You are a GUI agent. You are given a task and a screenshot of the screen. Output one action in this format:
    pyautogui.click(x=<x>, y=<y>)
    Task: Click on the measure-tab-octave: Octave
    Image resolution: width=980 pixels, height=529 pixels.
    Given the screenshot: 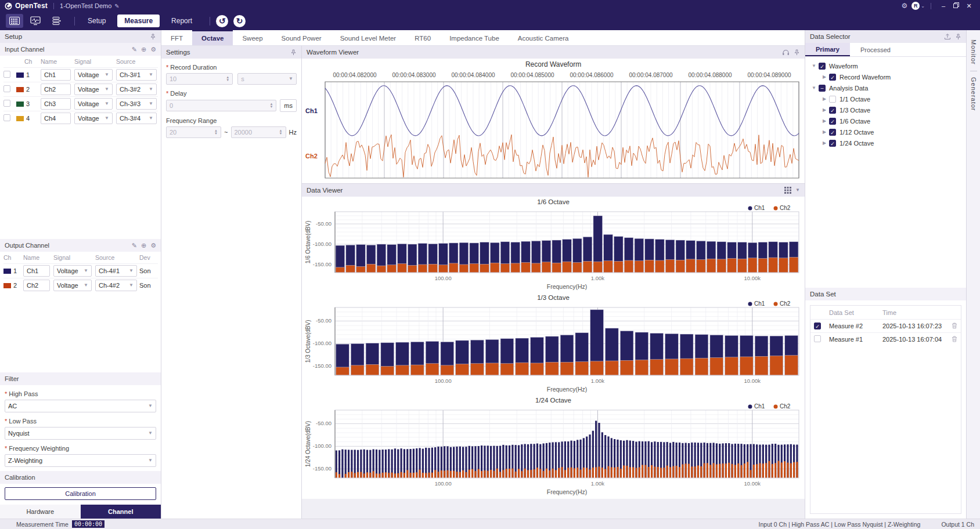 What is the action you would take?
    pyautogui.click(x=212, y=38)
    